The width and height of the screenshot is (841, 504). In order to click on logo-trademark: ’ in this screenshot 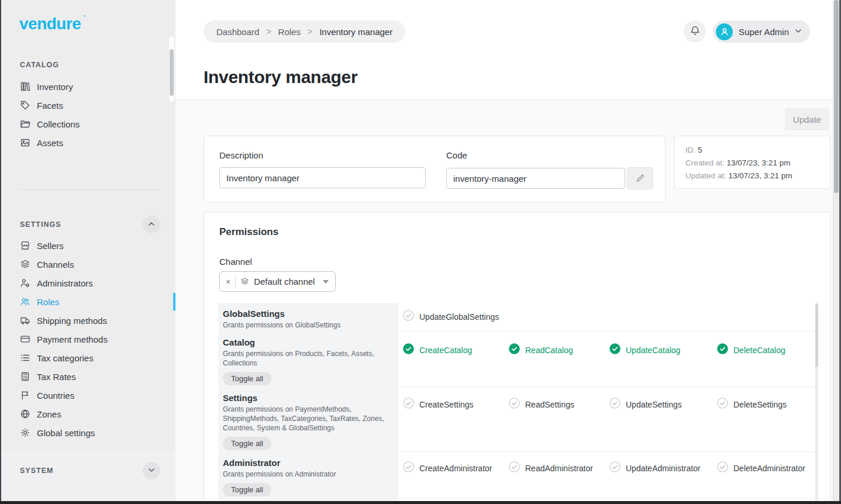, I will do `click(84, 18)`.